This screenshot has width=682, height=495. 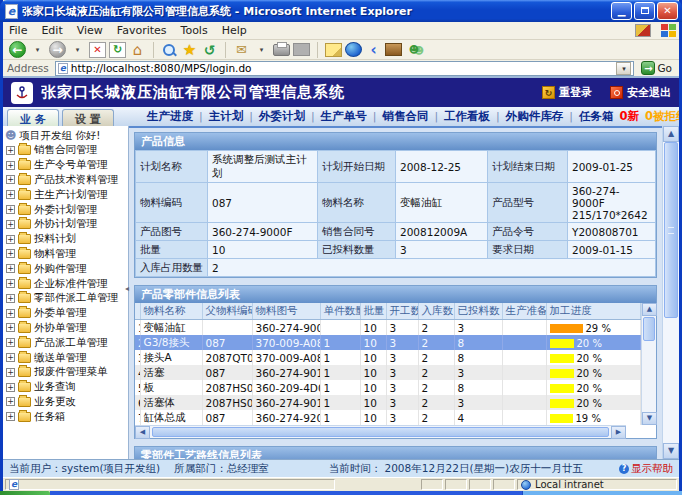 What do you see at coordinates (648, 364) in the screenshot?
I see `parts-vertical-scrollbar: ▲ ▼` at bounding box center [648, 364].